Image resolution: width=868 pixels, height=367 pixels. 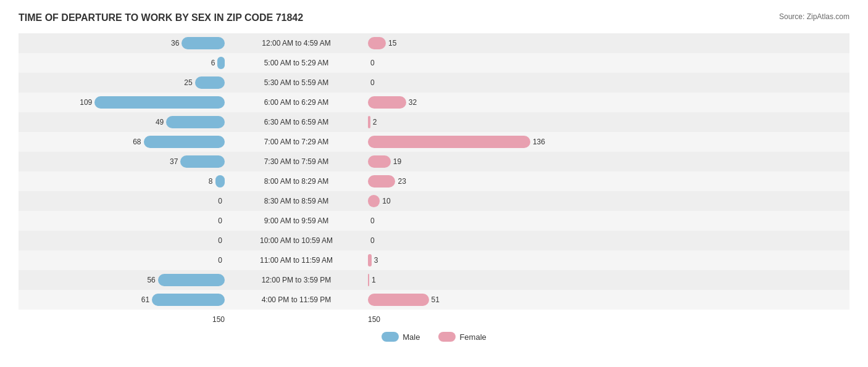 What do you see at coordinates (207, 63) in the screenshot?
I see `male-value: 6` at bounding box center [207, 63].